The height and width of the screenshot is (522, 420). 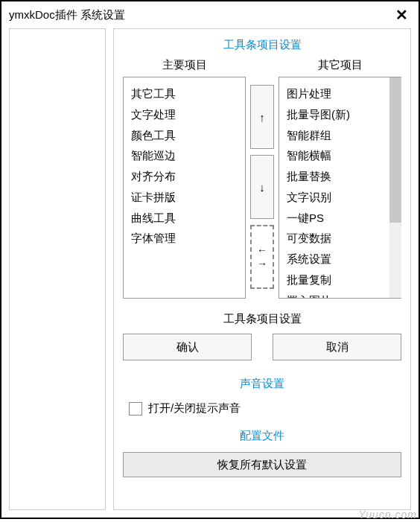 What do you see at coordinates (185, 115) in the screenshot?
I see `list-item: 文字处理` at bounding box center [185, 115].